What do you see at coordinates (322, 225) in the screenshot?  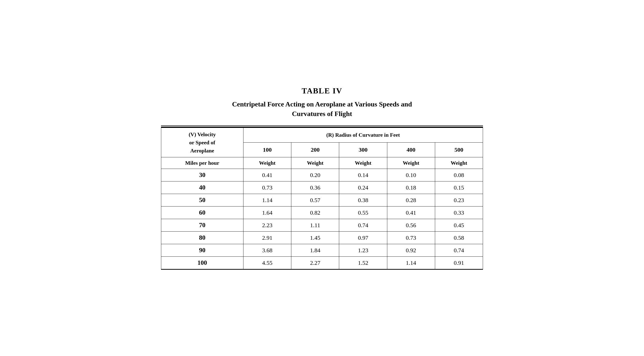 I see `table-row: 702.231.110.740.560.45` at bounding box center [322, 225].